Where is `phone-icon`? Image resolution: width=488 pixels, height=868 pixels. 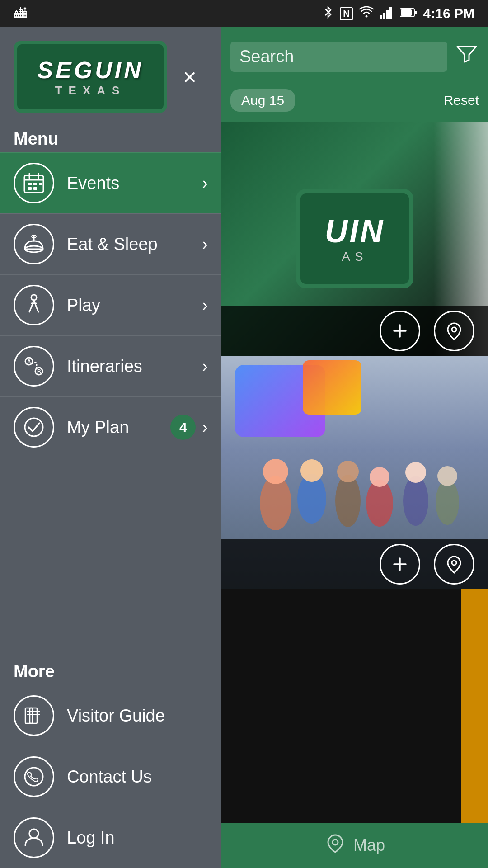 phone-icon is located at coordinates (34, 777).